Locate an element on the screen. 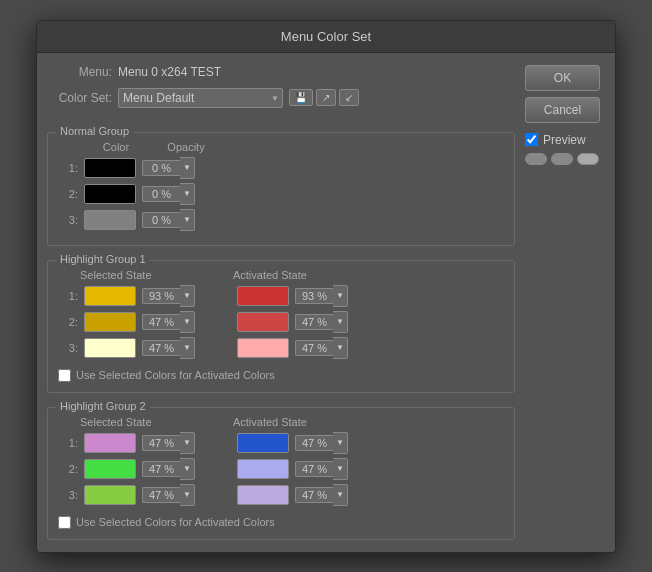 Image resolution: width=652 pixels, height=572 pixels. h1-sel-opacity-1: 93 % is located at coordinates (161, 296).